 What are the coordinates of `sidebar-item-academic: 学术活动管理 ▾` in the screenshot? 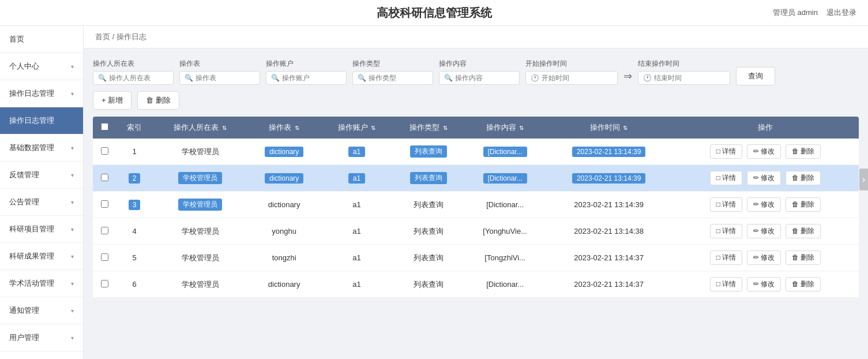 It's located at (42, 284).